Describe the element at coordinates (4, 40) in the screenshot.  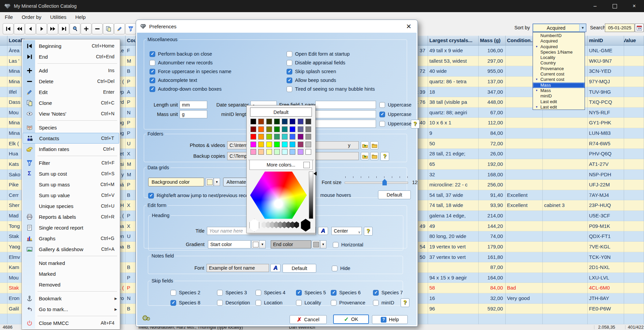
I see `column-header-gutter` at that location.